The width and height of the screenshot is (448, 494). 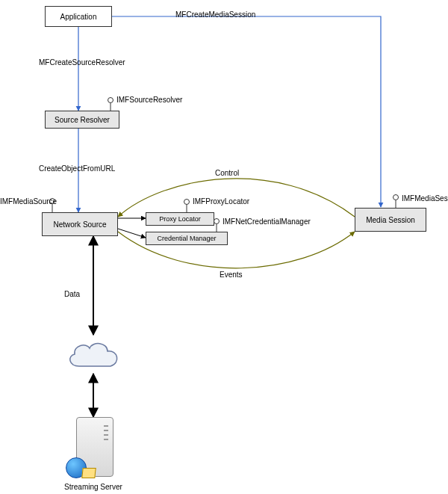 What do you see at coordinates (391, 220) in the screenshot?
I see `node-media-session: Media Session` at bounding box center [391, 220].